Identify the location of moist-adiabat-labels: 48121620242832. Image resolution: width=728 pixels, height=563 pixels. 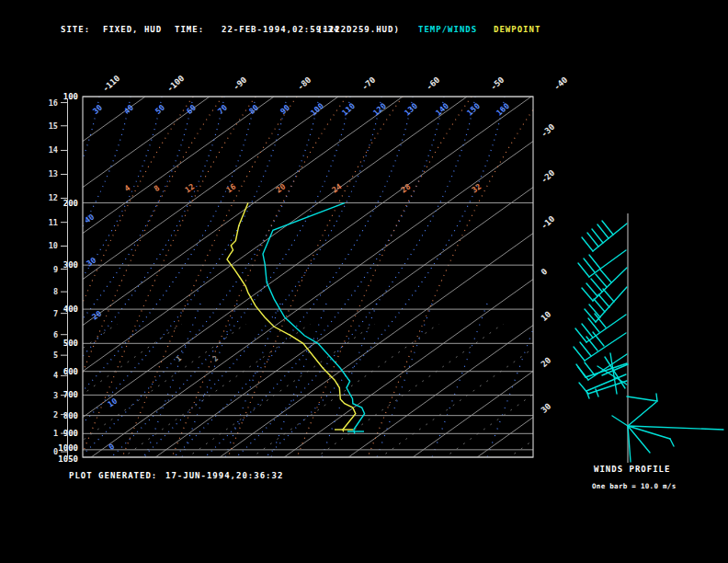
(302, 189).